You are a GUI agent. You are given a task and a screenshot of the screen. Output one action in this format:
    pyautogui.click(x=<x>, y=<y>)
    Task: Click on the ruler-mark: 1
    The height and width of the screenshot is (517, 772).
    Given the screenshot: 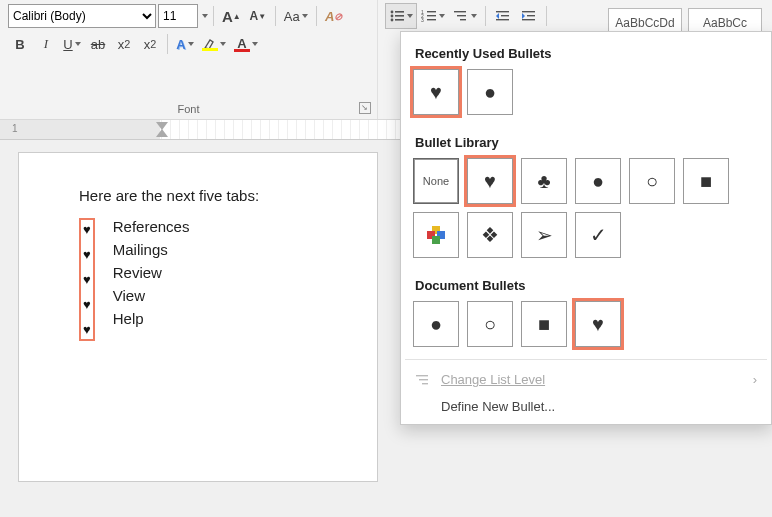 What is the action you would take?
    pyautogui.click(x=15, y=128)
    